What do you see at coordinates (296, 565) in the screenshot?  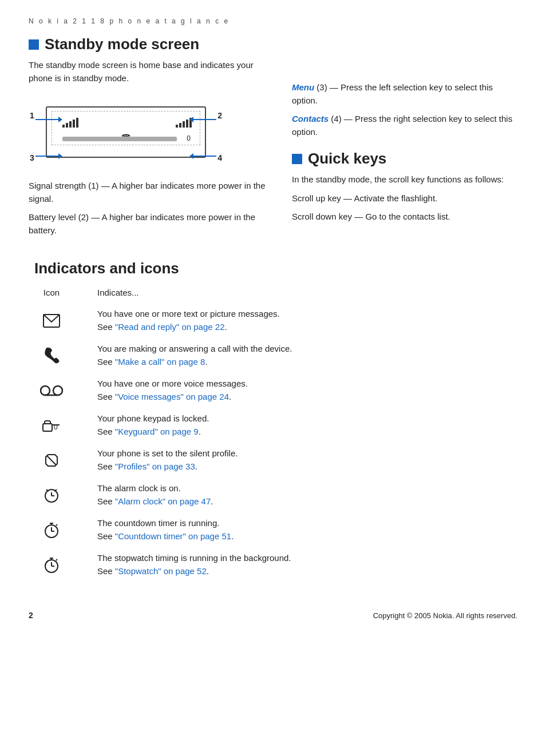 I see `desc-stopwatch: The stopwatch timing is running in the b…` at bounding box center [296, 565].